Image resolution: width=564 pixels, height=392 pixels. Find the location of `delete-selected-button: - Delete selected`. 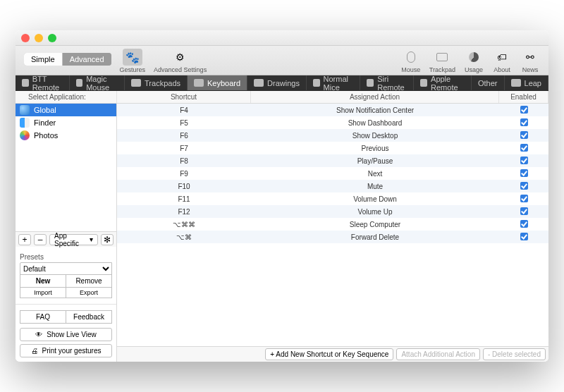

delete-selected-button: - Delete selected is located at coordinates (515, 354).